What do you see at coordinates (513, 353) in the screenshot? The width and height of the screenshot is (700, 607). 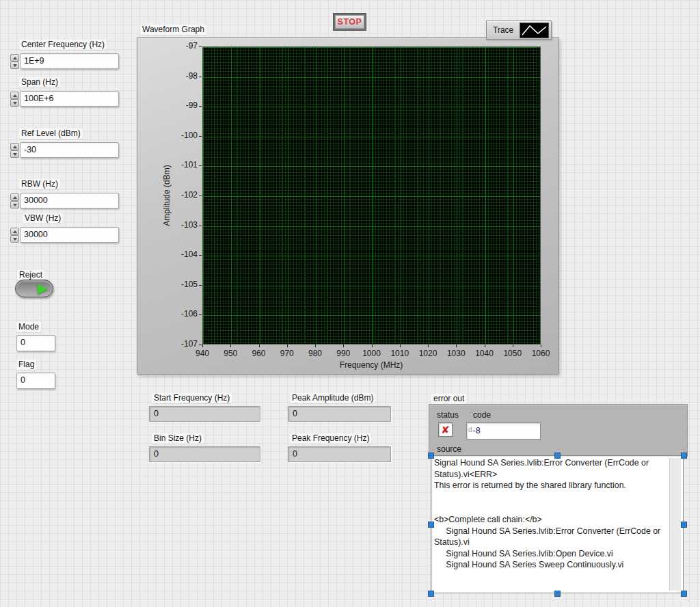 I see `x-tick-label: 1050` at bounding box center [513, 353].